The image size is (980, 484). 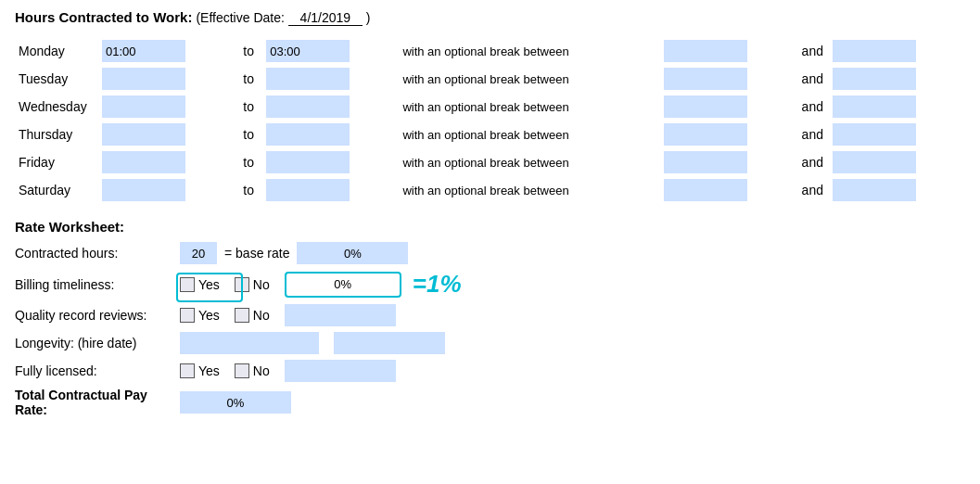 What do you see at coordinates (343, 285) in the screenshot?
I see `billing-percent-input` at bounding box center [343, 285].